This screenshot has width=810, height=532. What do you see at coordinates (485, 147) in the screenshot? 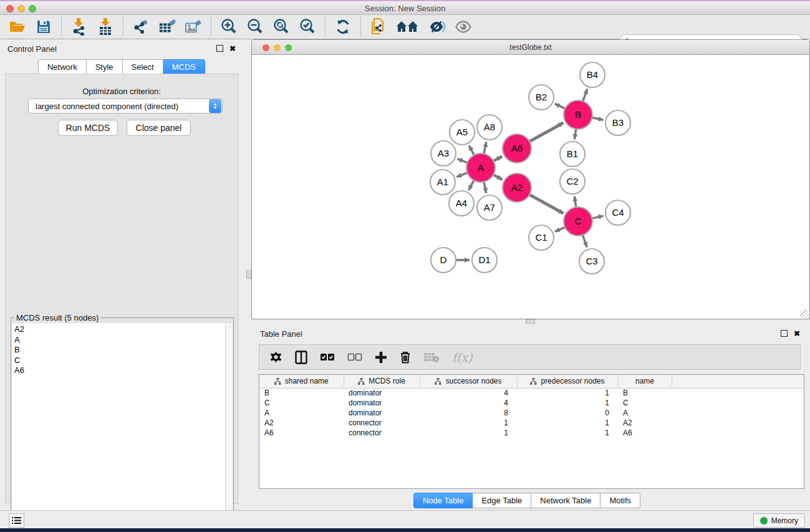
I see `edge-A-A8` at bounding box center [485, 147].